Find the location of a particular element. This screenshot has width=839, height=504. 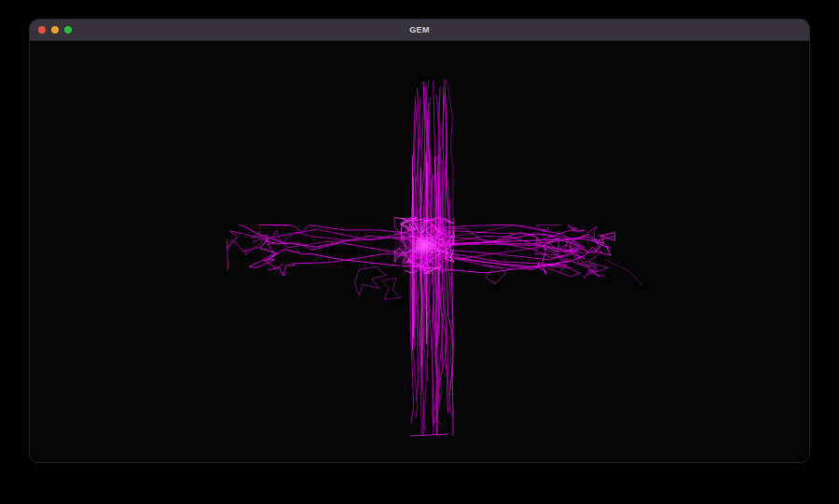

window-title: GEM is located at coordinates (420, 30).